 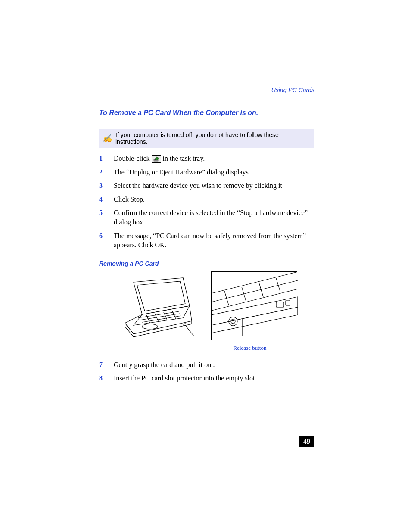 I want to click on steps-list-2: 7 Gently grasp the card and pull it out.…, so click(x=207, y=371).